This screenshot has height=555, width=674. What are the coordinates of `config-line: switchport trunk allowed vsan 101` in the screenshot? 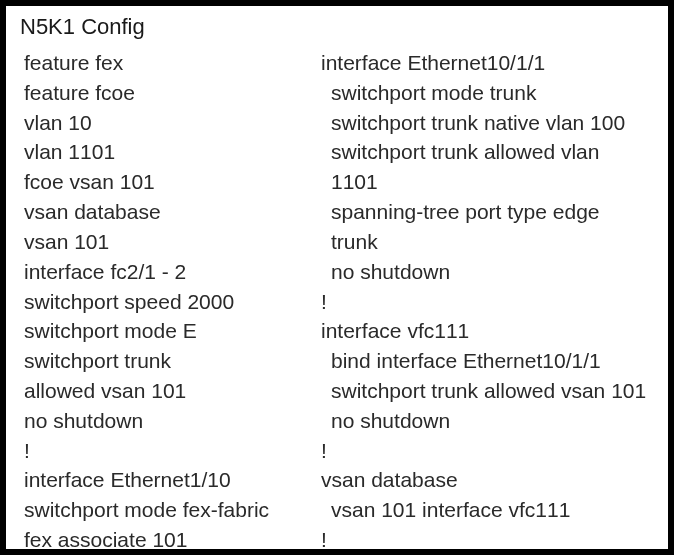 It's located at (486, 391).